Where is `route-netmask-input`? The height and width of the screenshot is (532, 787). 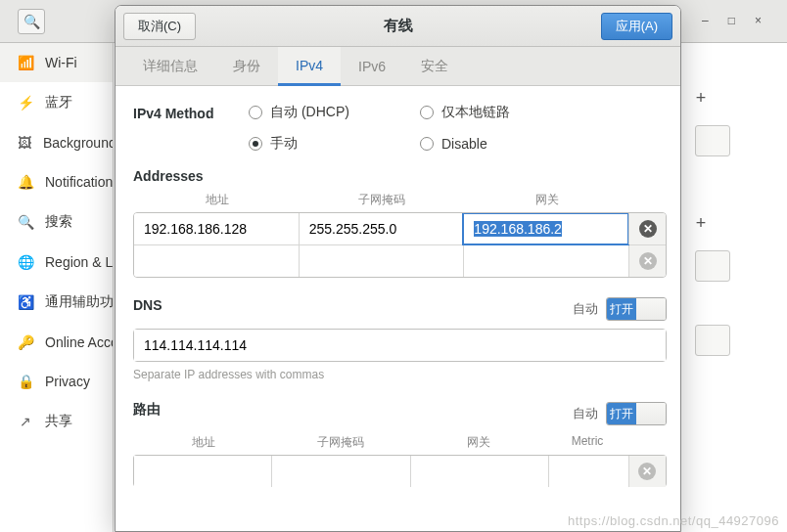 route-netmask-input is located at coordinates (341, 471).